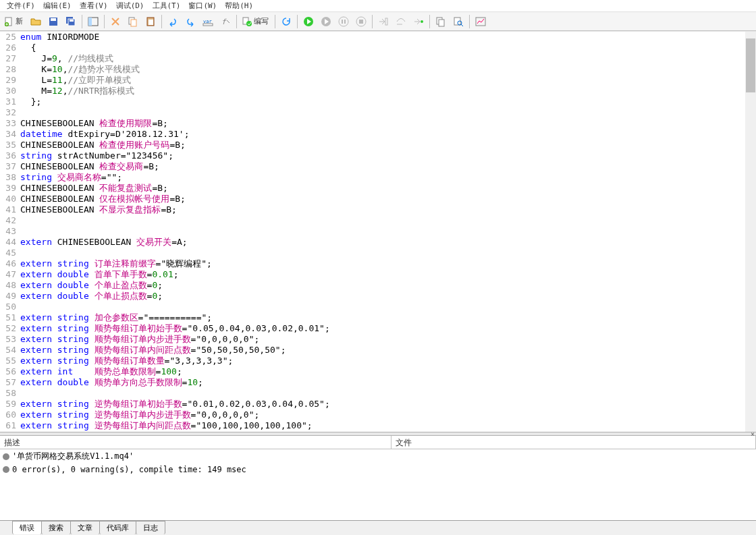 This screenshot has width=756, height=535. Describe the element at coordinates (36, 22) in the screenshot. I see `open-button` at that location.